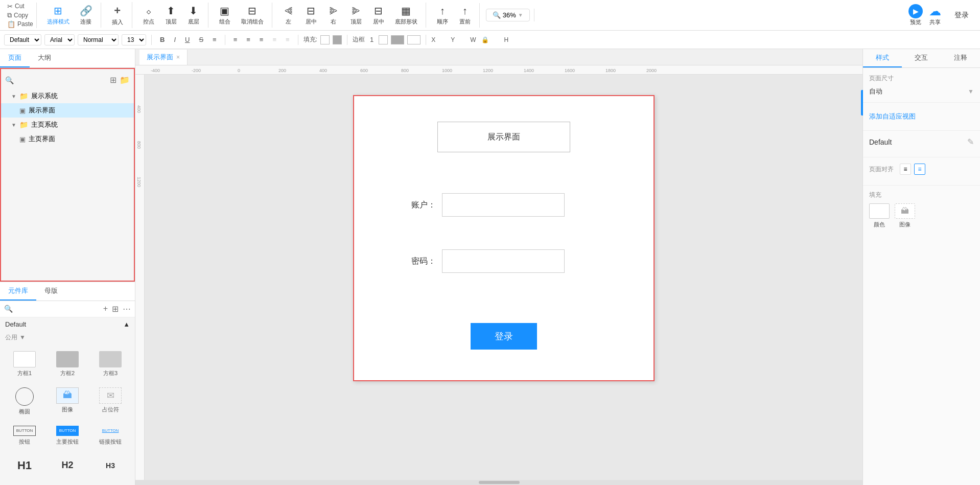 The image size is (980, 485). Describe the element at coordinates (62, 80) in the screenshot. I see `tree-search-input` at that location.